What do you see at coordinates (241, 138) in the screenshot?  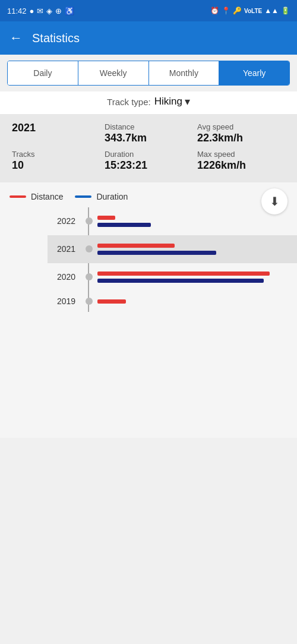 I see `avg-speed-value: 22.3km/h` at bounding box center [241, 138].